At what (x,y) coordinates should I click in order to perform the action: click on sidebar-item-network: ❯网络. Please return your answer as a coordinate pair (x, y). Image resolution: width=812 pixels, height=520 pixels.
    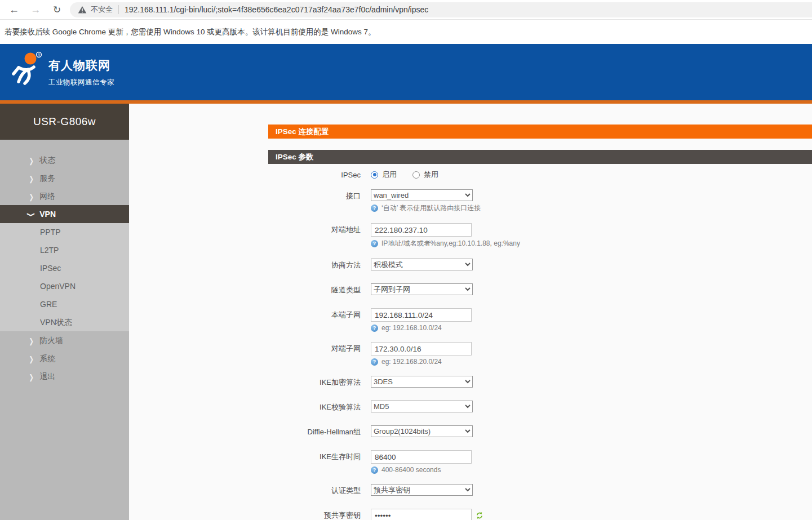
    Looking at the image, I should click on (64, 196).